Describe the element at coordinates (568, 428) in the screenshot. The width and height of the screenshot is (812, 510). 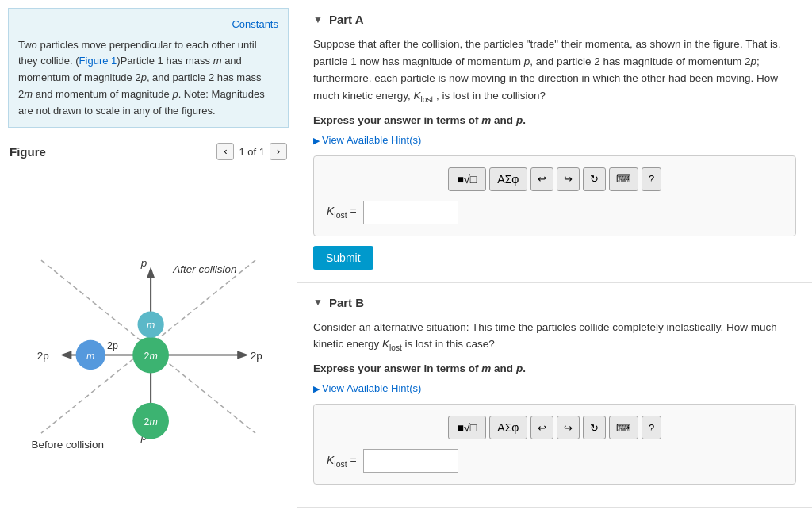
I see `part-b-toolbar-redo-btn: ↪` at that location.